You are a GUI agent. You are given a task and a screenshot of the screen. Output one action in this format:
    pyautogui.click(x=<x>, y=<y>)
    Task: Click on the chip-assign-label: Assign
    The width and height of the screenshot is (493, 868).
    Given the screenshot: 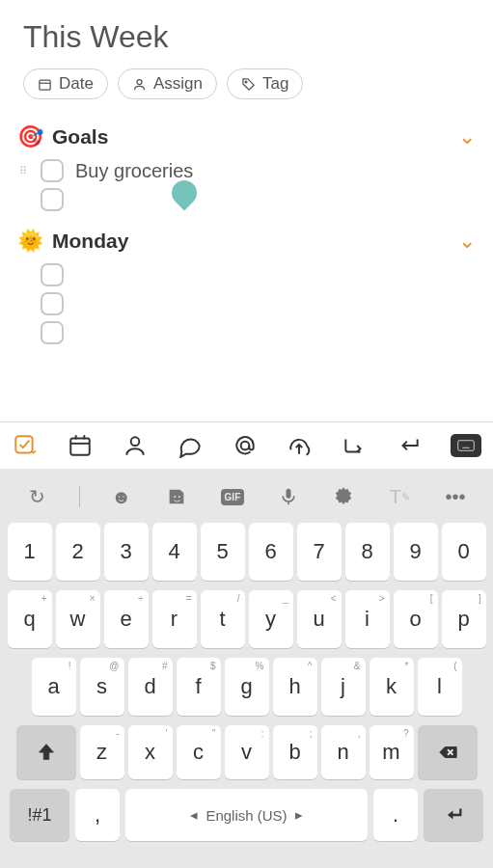 What is the action you would take?
    pyautogui.click(x=178, y=84)
    